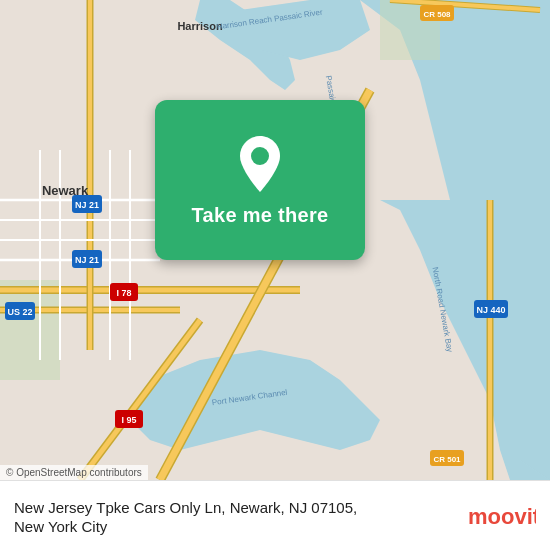 This screenshot has width=550, height=550. Describe the element at coordinates (447, 460) in the screenshot. I see `svg-text: CR 501` at that location.